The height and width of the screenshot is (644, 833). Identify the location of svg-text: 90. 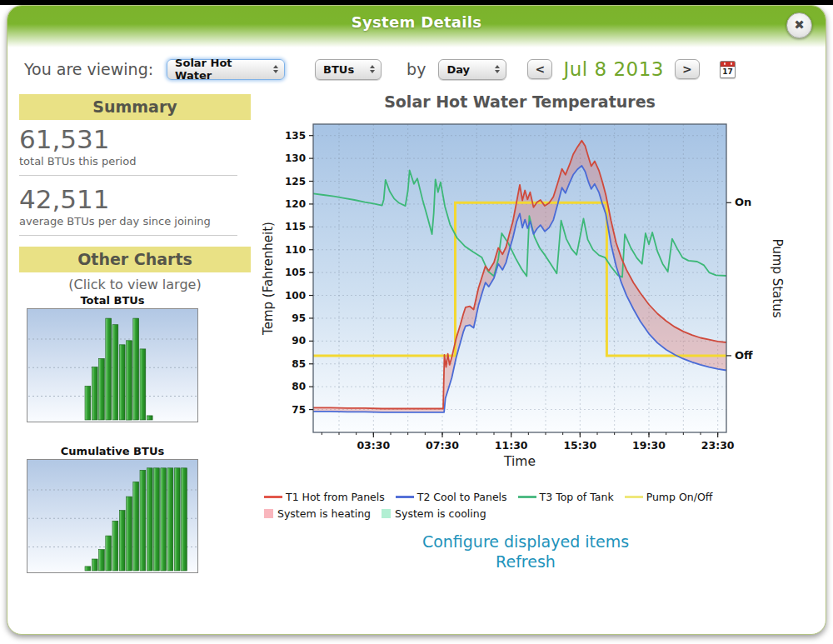
(298, 341).